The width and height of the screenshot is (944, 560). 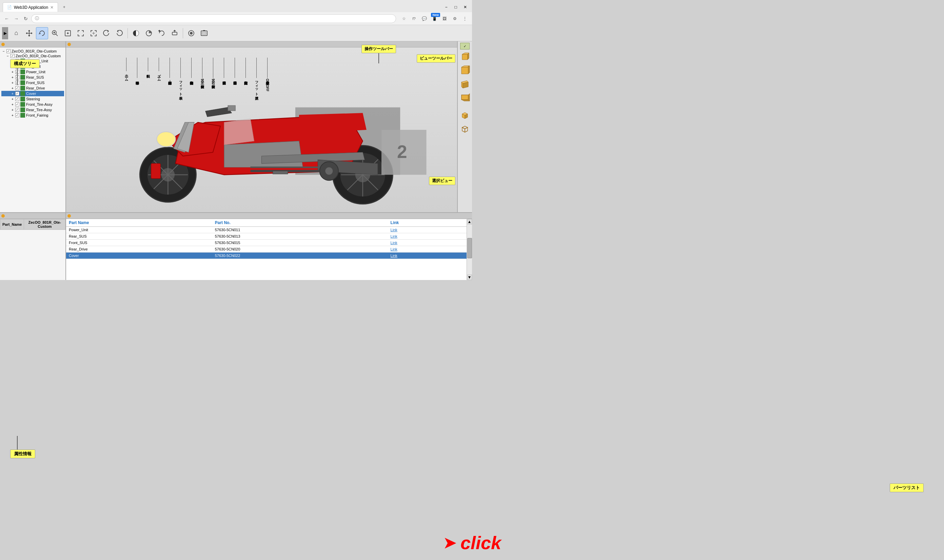 What do you see at coordinates (68, 33) in the screenshot?
I see `fit-part-button` at bounding box center [68, 33].